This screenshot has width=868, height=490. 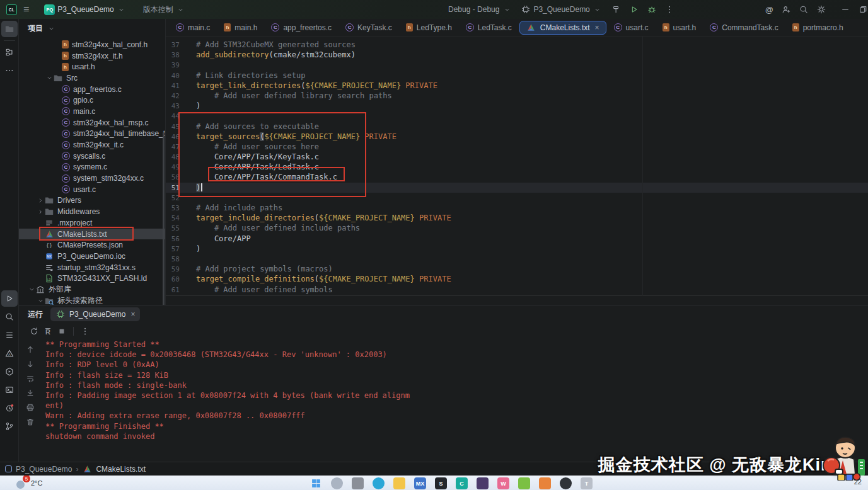 What do you see at coordinates (517, 127) in the screenshot?
I see `code-line-45: 45# Add sources to executable` at bounding box center [517, 127].